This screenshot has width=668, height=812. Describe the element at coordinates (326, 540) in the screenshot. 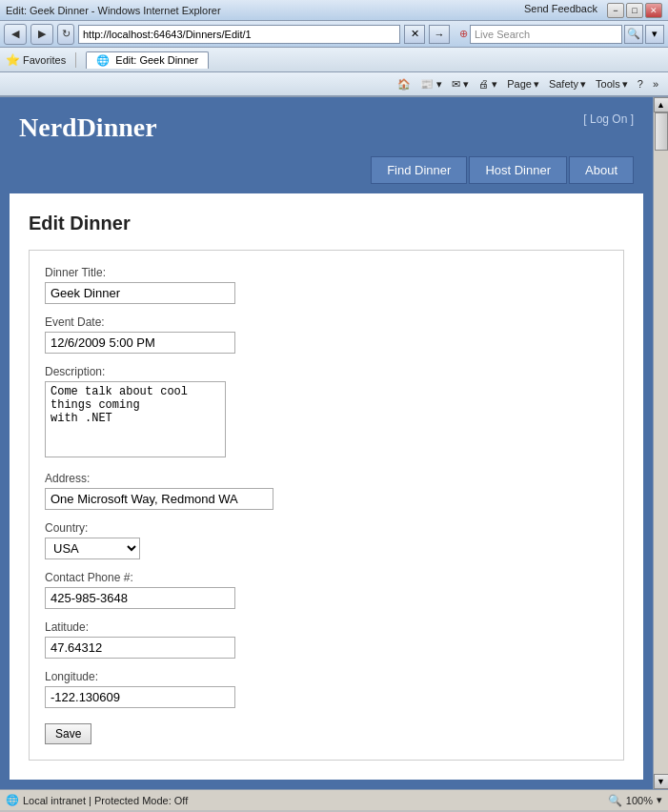

I see `country-group: Country: USA Canada UK Australia` at that location.